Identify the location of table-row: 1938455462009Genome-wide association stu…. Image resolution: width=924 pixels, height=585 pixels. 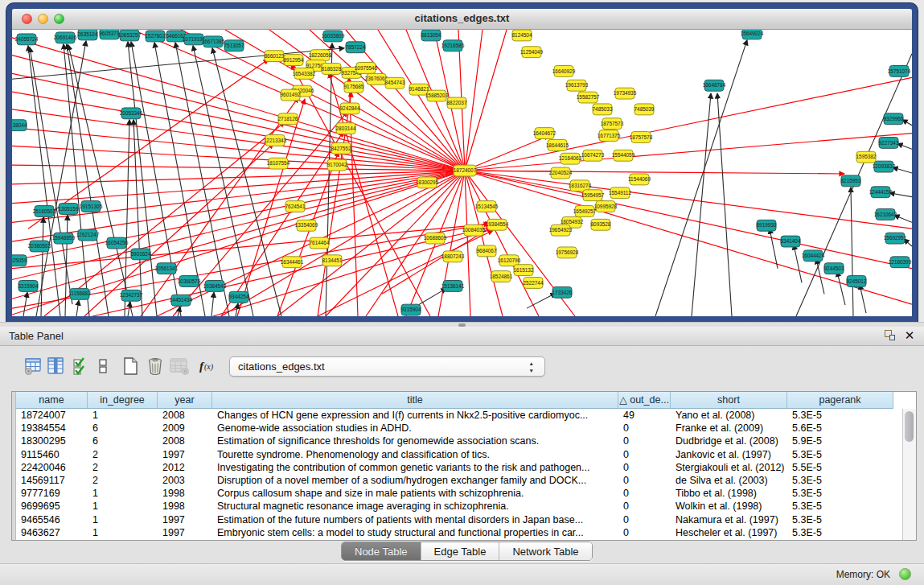
(460, 428).